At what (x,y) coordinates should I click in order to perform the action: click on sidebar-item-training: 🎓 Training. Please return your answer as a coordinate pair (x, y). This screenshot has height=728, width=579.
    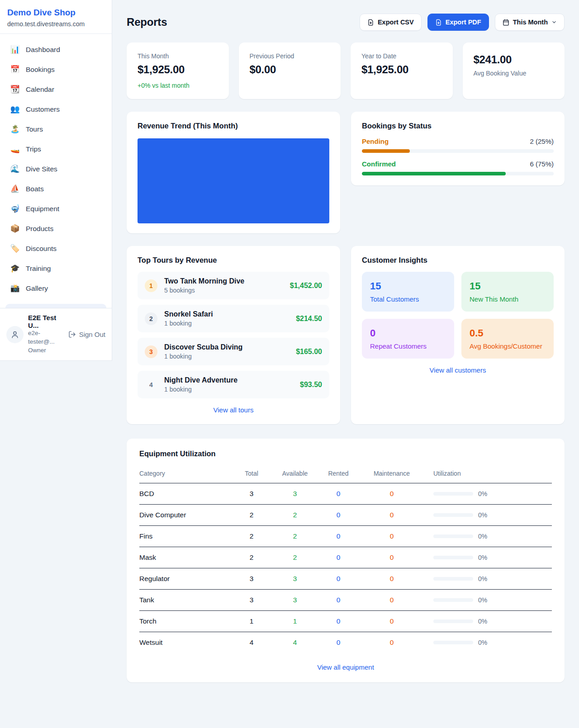
    Looking at the image, I should click on (56, 269).